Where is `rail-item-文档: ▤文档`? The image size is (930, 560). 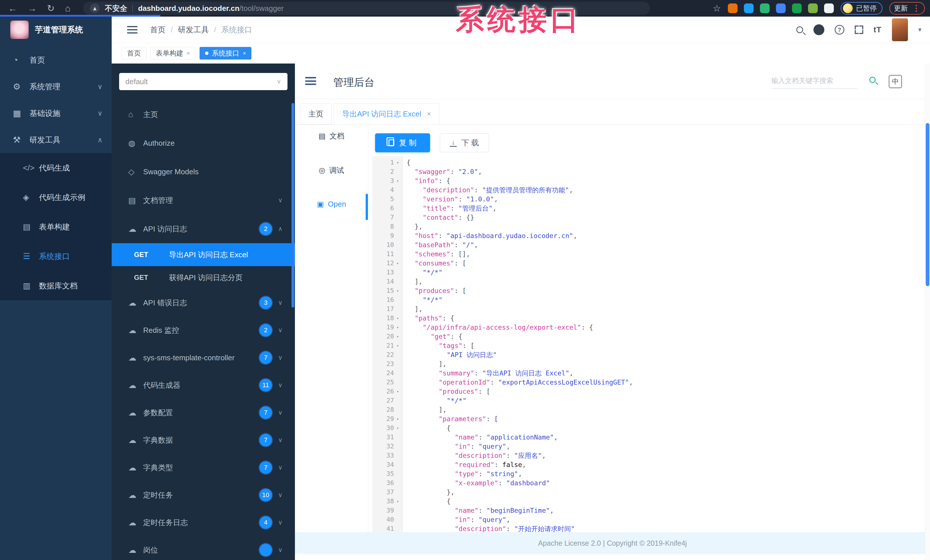 rail-item-文档: ▤文档 is located at coordinates (331, 136).